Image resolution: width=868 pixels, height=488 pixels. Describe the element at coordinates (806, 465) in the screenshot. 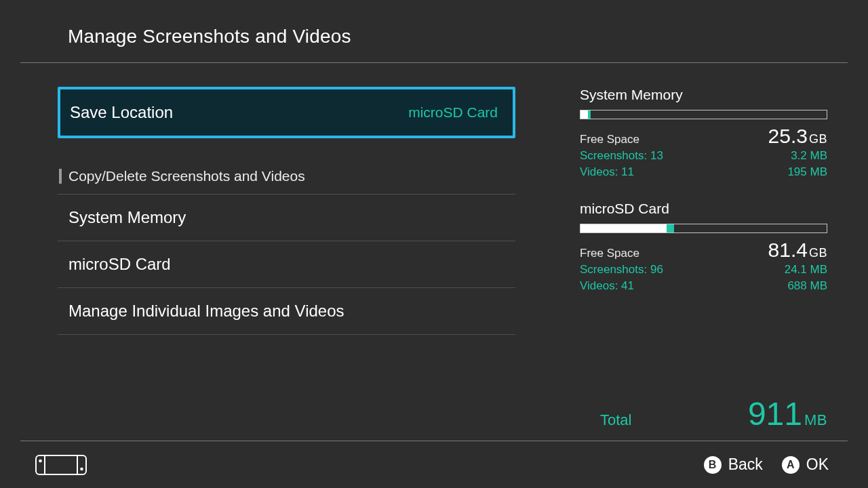

I see `hint-ok: A OK` at that location.